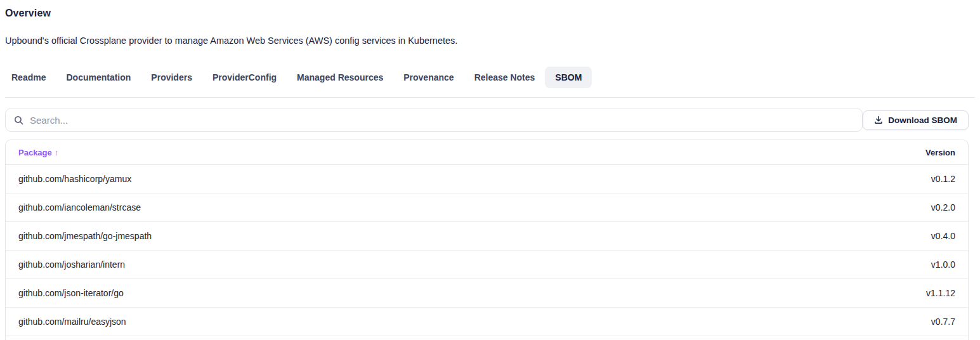 The height and width of the screenshot is (340, 980). I want to click on table-row: github.com/josharian/internv1.0.0, so click(487, 265).